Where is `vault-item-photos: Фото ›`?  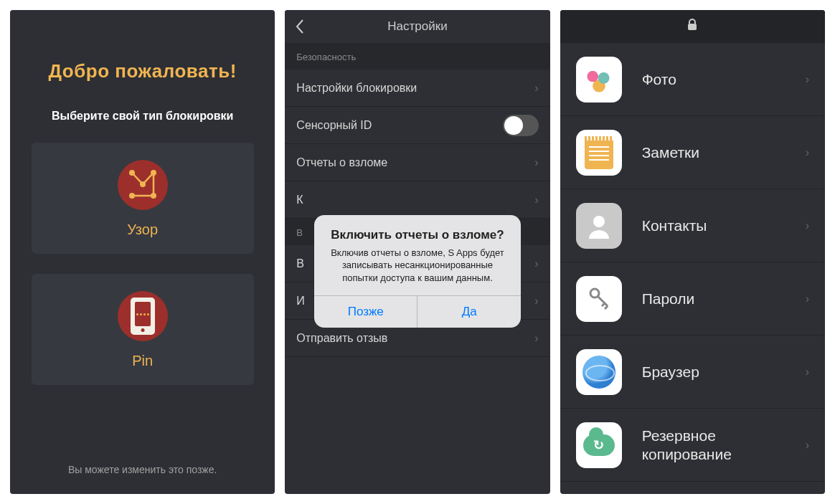 vault-item-photos: Фото › is located at coordinates (693, 80).